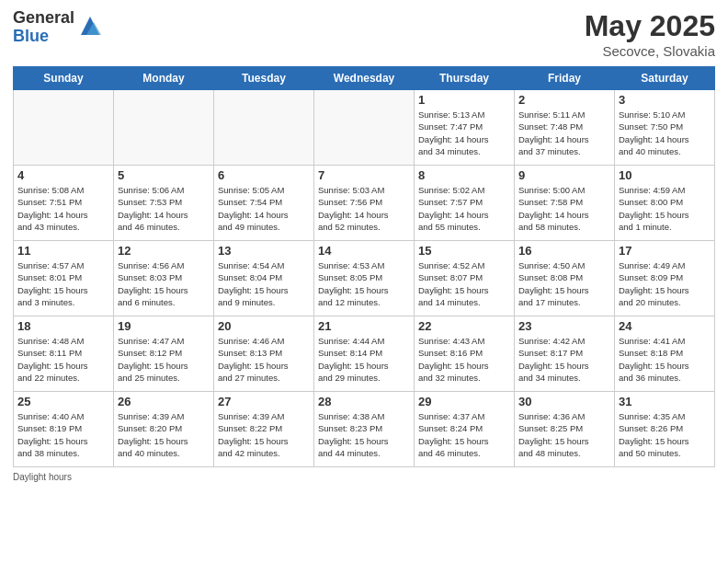  I want to click on calendar-cell-w3-d4: 14Sunrise: 4:53 AM Sunset: 8:05 PM Dayli…, so click(364, 279).